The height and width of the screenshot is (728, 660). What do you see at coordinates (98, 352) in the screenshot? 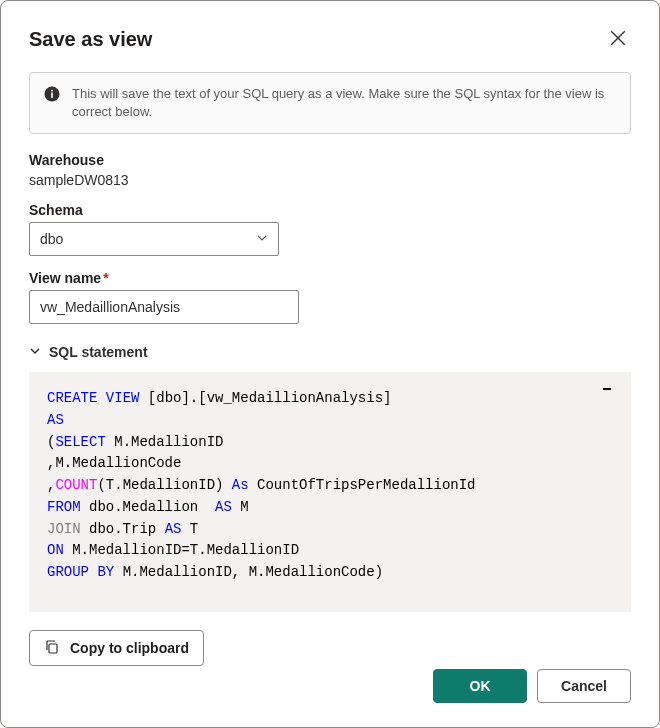
I see `sql-statement-label: SQL statement` at bounding box center [98, 352].